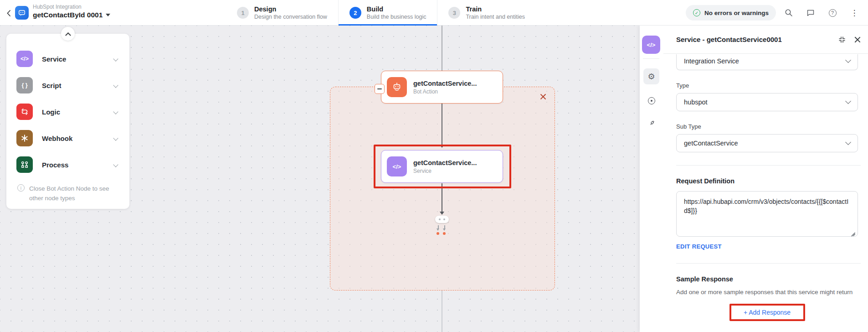 This screenshot has width=868, height=332. Describe the element at coordinates (69, 112) in the screenshot. I see `palette-item-logic: Logic` at that location.